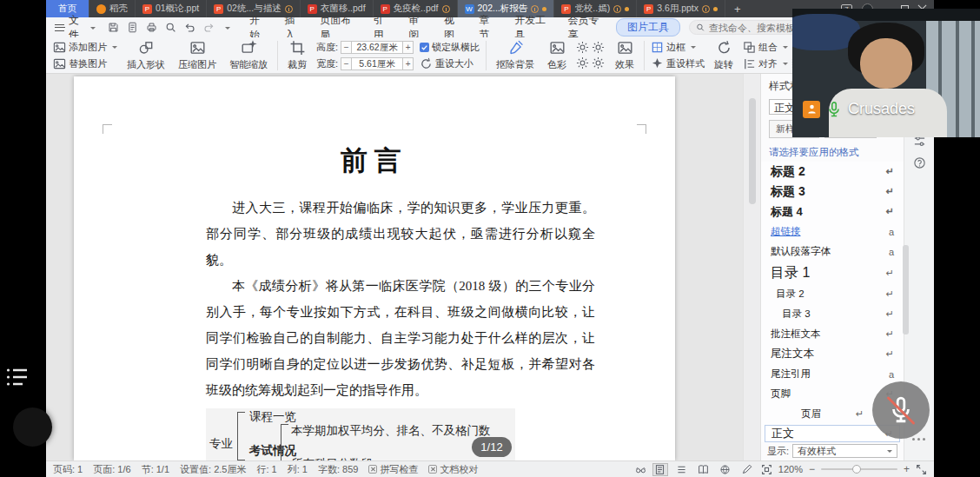 This screenshot has width=980, height=477. What do you see at coordinates (242, 436) in the screenshot?
I see `diagram-bracket` at bounding box center [242, 436].